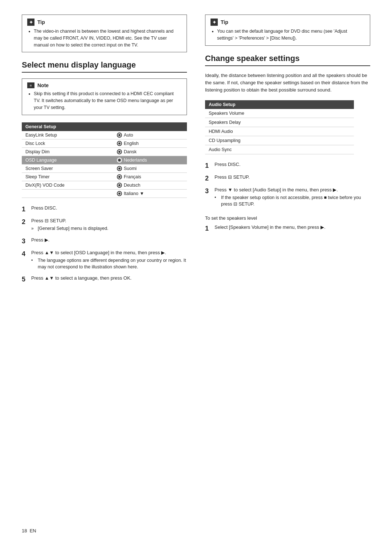  What do you see at coordinates (105, 101) in the screenshot?
I see `note-list: Skip this setting if this product is con…` at bounding box center [105, 101].